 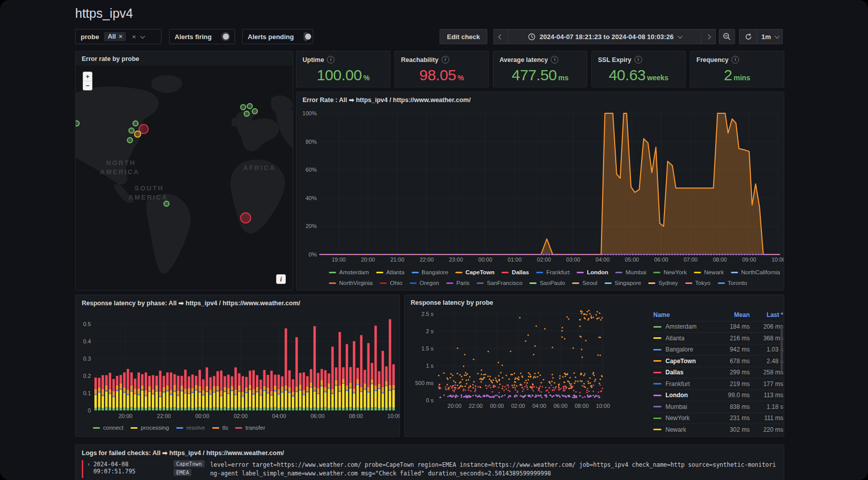 What do you see at coordinates (782, 348) in the screenshot?
I see `table-scrollbar` at bounding box center [782, 348].